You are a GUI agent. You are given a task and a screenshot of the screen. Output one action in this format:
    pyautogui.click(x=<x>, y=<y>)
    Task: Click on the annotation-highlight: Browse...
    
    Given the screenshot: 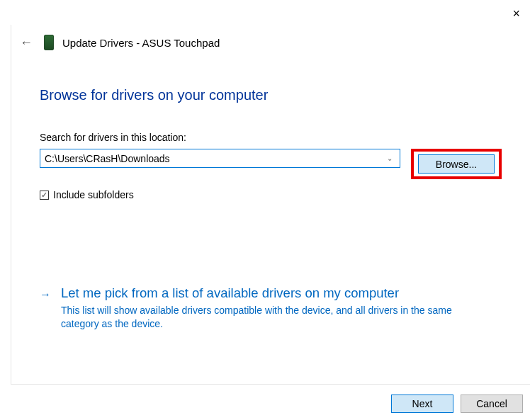 What is the action you would take?
    pyautogui.click(x=456, y=164)
    